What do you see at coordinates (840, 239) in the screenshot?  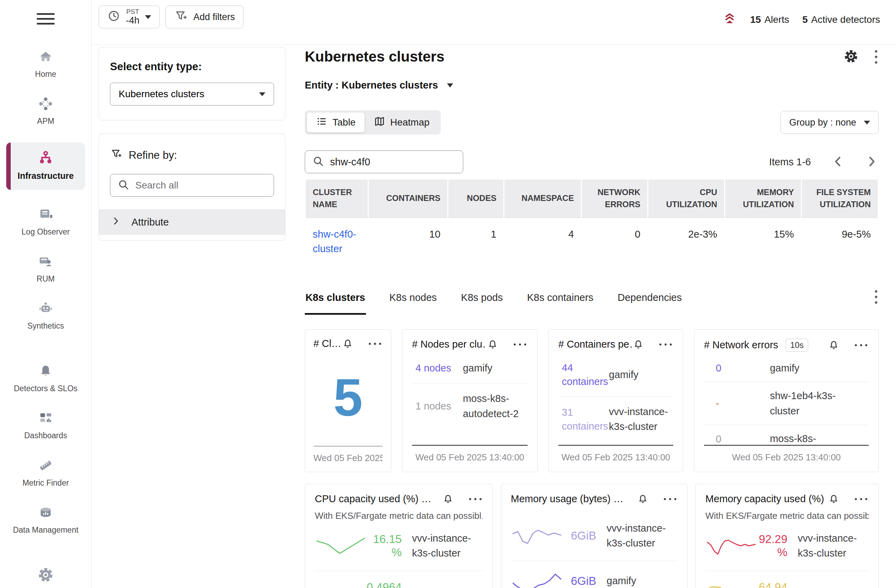 I see `file-system-utilization-cell: 9e-5%` at bounding box center [840, 239].